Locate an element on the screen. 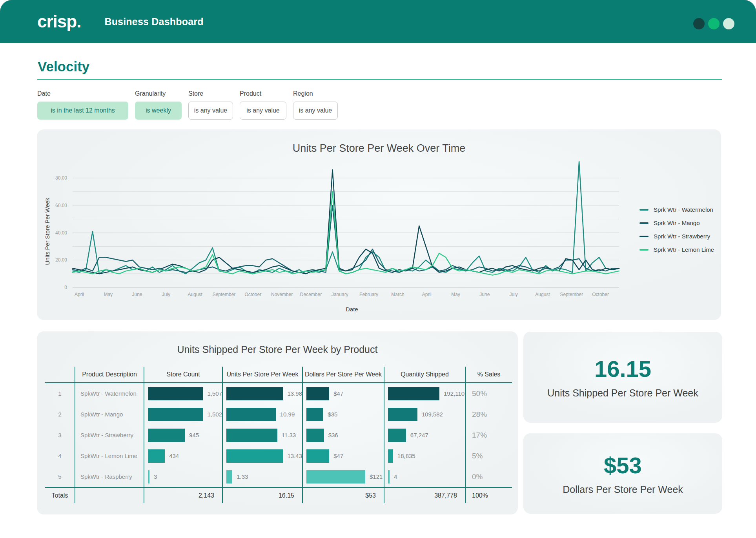 The width and height of the screenshot is (756, 538). filter-label: Date is located at coordinates (83, 94).